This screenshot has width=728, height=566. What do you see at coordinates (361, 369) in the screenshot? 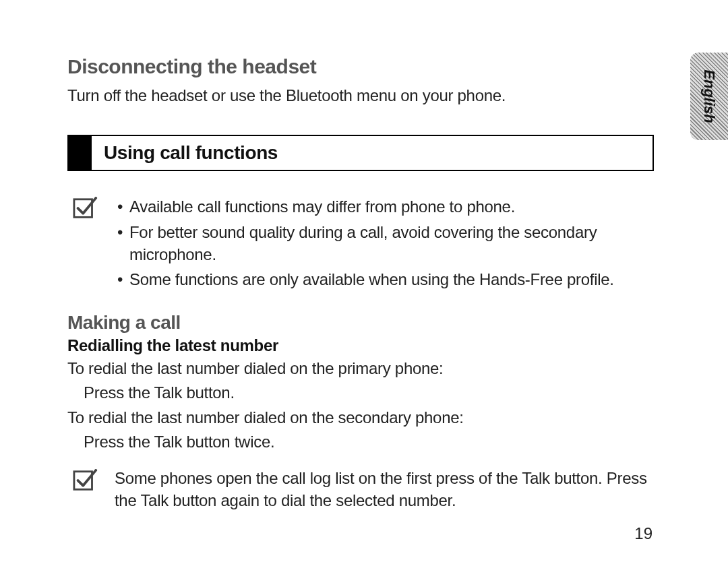
I see `text-redial-primary: To redial the last number dialed on the …` at bounding box center [361, 369].